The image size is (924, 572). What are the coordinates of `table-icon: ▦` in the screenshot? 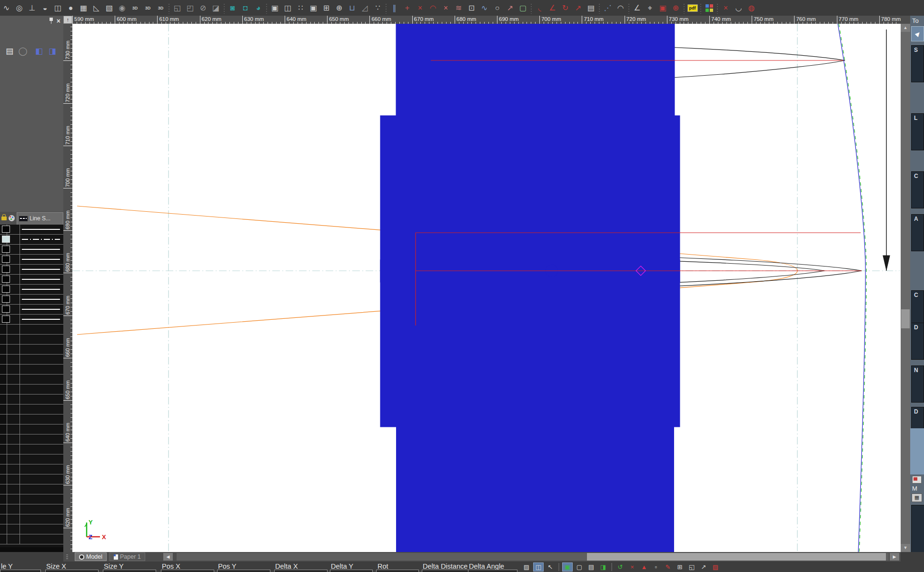 It's located at (917, 498).